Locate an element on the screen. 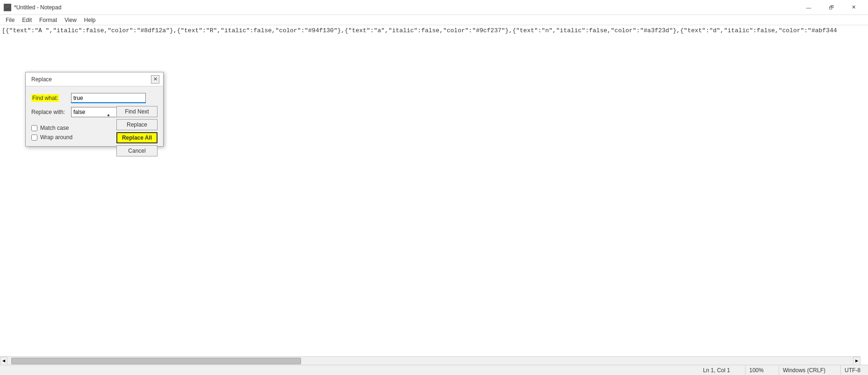  dialog-buttons: Find Next Replace Replace All Cancel is located at coordinates (137, 131).